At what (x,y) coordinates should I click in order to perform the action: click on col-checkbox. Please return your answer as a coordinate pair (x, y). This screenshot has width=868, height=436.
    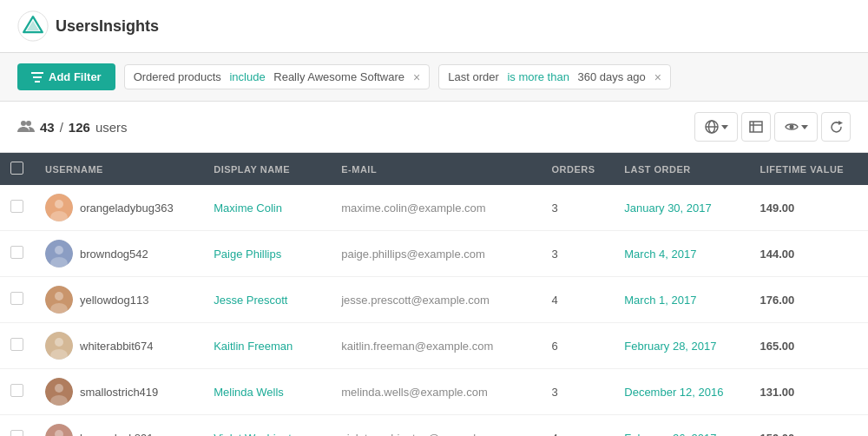
    Looking at the image, I should click on (17, 168).